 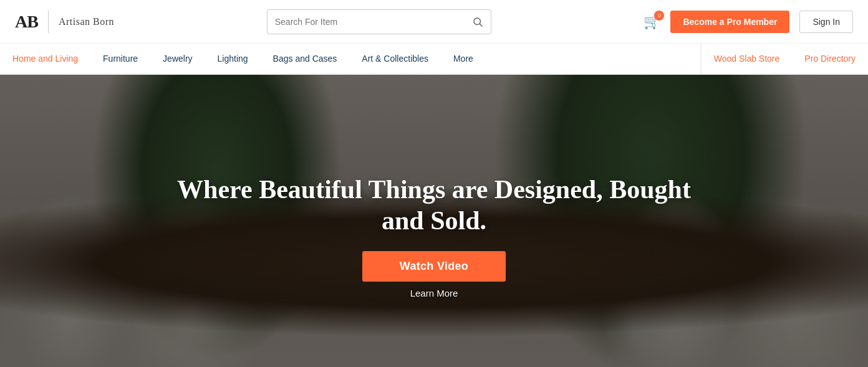 I want to click on hero-title: Where Beautiful Things are Designed, Bou…, so click(x=434, y=206).